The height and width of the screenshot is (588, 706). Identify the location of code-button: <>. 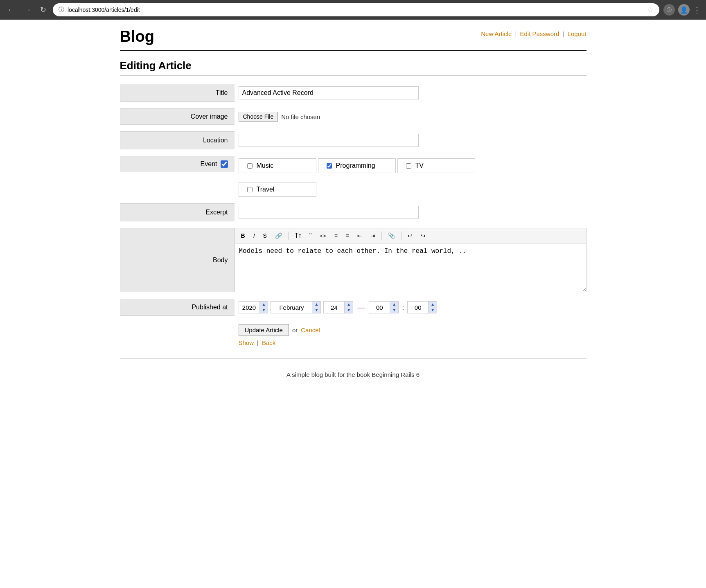
(323, 236).